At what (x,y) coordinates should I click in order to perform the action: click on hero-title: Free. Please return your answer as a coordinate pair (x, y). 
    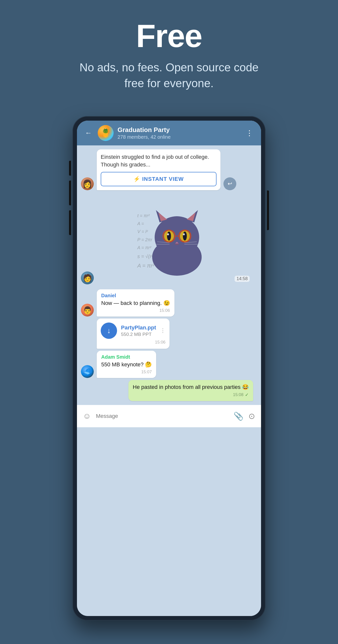
    Looking at the image, I should click on (169, 36).